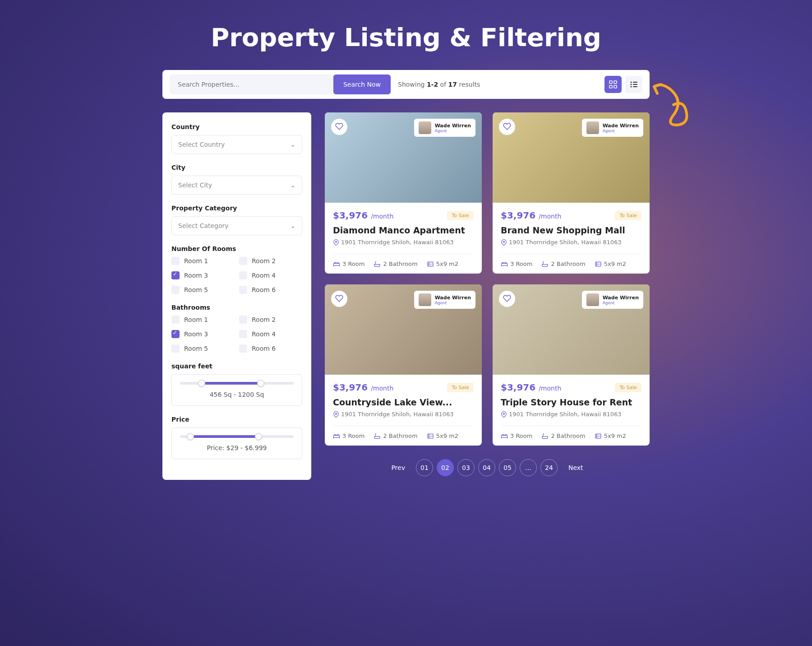 This screenshot has width=812, height=646. Describe the element at coordinates (571, 365) in the screenshot. I see `property-card: Wade WirrenAgent$3,976 /monthTo SaleTrip…` at that location.